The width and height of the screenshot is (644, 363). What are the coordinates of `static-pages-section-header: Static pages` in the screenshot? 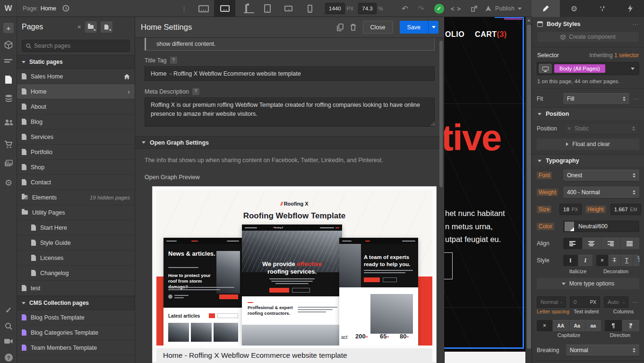 It's located at (76, 62).